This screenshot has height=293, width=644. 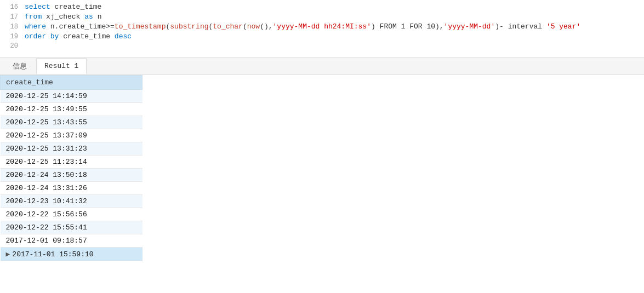 What do you see at coordinates (71, 254) in the screenshot?
I see `cell-value: ▶2017-11-01 15:59:10` at bounding box center [71, 254].